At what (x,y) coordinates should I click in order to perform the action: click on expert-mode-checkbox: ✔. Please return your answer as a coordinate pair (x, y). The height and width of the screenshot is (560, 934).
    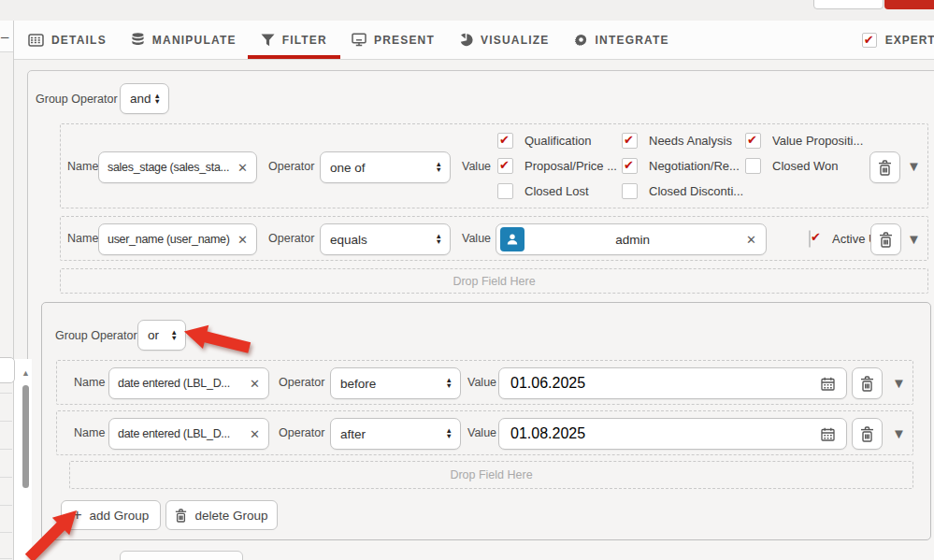
    Looking at the image, I should click on (869, 40).